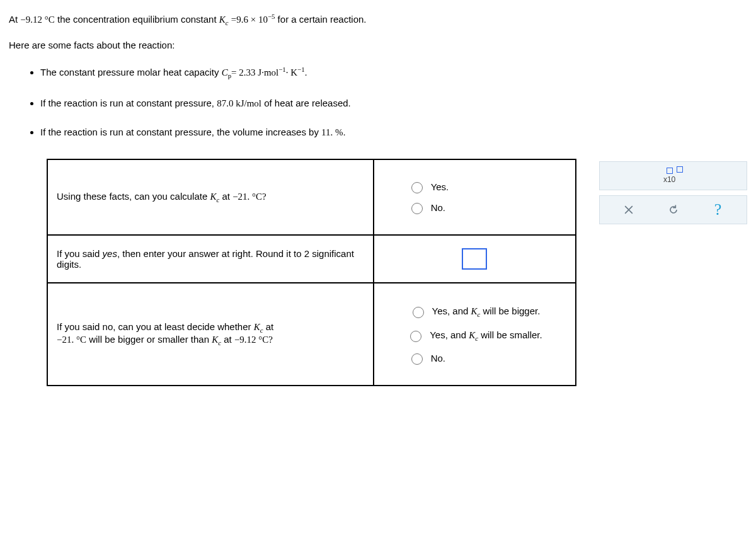 This screenshot has width=756, height=555. What do you see at coordinates (394, 103) in the screenshot?
I see `fact-2: If the reaction is run at constant press…` at bounding box center [394, 103].